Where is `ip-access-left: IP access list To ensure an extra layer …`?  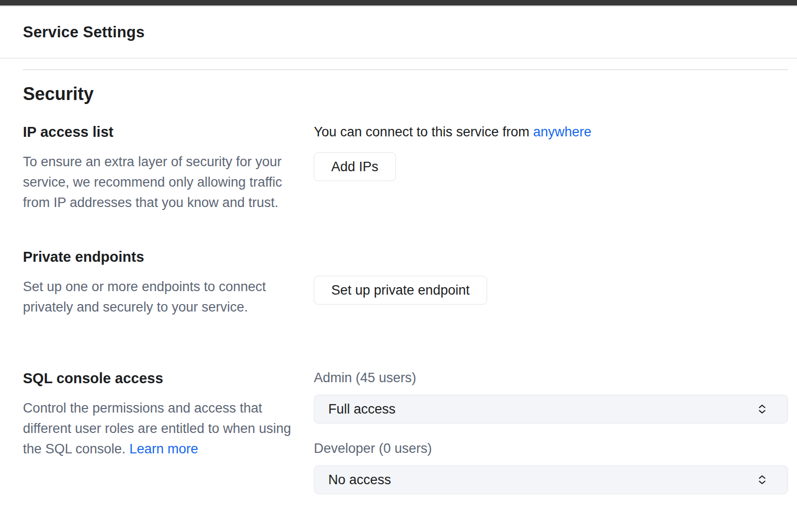 ip-access-left: IP access list To ensure an extra layer … is located at coordinates (168, 168).